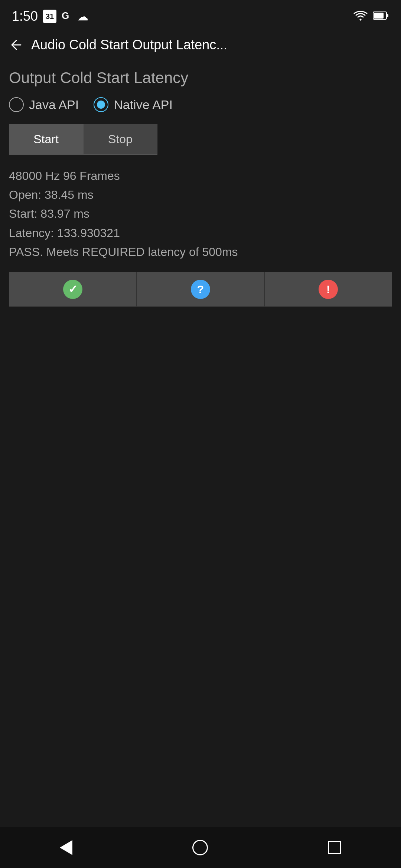 The height and width of the screenshot is (868, 401). I want to click on google-icon: G, so click(67, 16).